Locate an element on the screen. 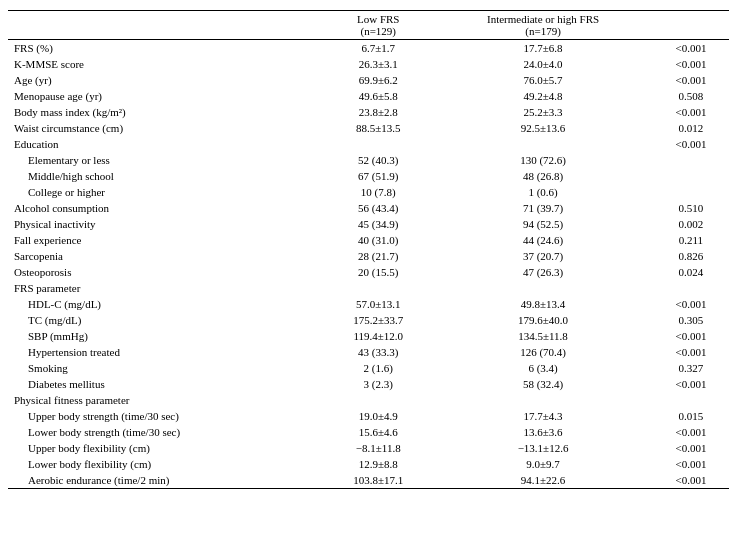 This screenshot has width=737, height=550. cell-int-frs: 94 (52.5) is located at coordinates (543, 224).